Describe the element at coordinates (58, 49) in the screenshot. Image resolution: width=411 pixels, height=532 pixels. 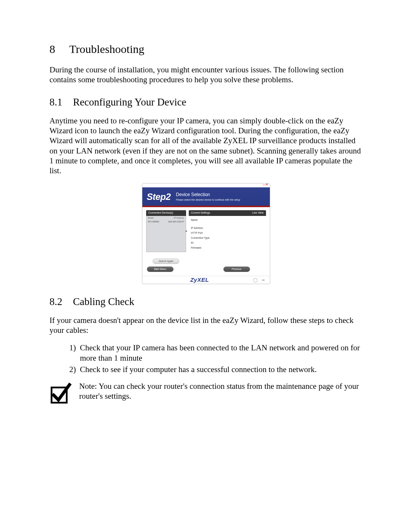
I see `section-number: 8` at that location.